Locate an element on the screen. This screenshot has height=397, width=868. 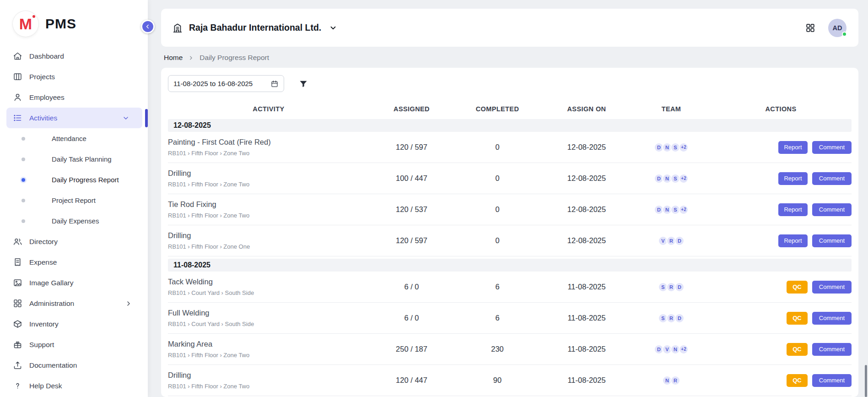
sidebar-subitem-project-report: Project Report is located at coordinates (74, 201).